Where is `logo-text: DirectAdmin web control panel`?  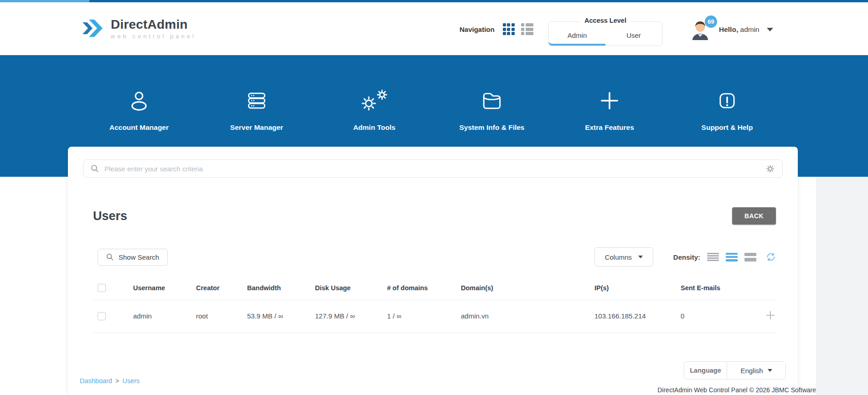
logo-text: DirectAdmin web control panel is located at coordinates (153, 28).